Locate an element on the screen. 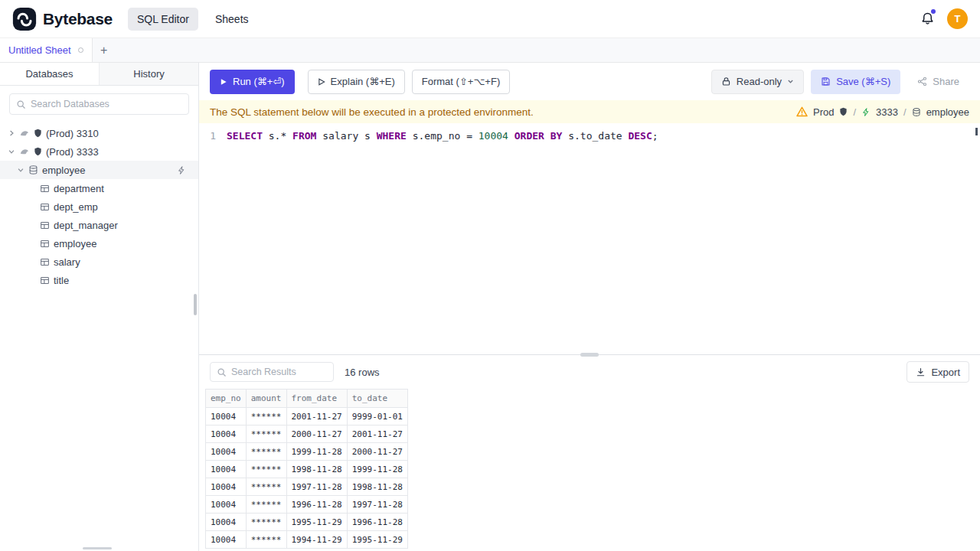 The height and width of the screenshot is (551, 980). code-line: 1 SELECT s.* FROM salary s WHERE s.emp_n… is located at coordinates (590, 136).